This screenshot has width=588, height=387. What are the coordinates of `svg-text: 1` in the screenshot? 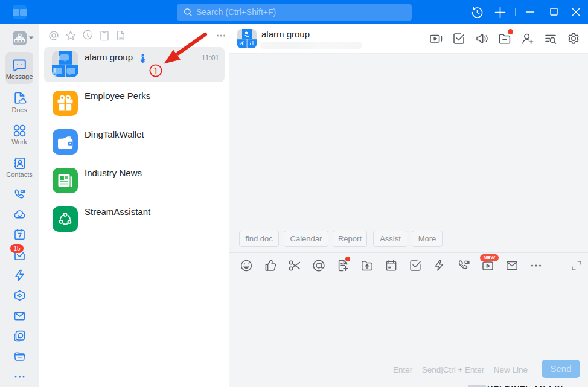 It's located at (156, 71).